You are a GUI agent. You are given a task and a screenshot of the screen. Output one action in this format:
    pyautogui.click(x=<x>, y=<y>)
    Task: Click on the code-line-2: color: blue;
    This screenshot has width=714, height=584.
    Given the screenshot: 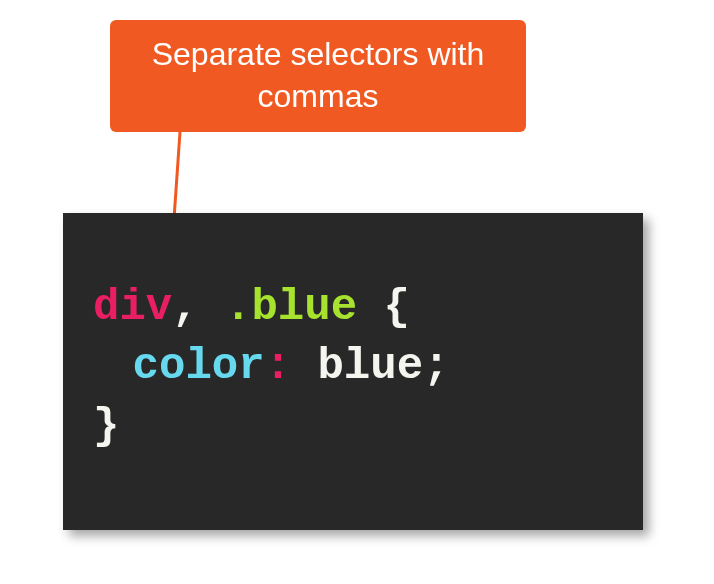 What is the action you would take?
    pyautogui.click(x=353, y=366)
    